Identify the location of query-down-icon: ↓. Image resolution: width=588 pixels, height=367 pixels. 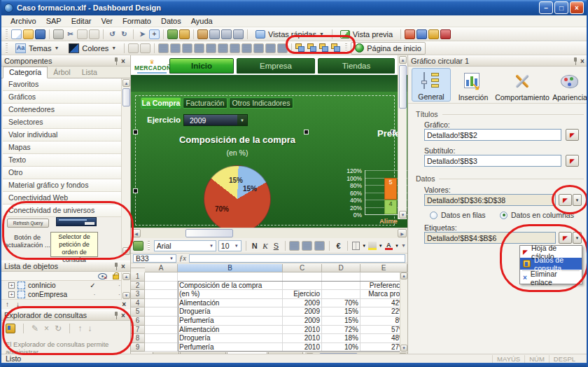
(90, 328).